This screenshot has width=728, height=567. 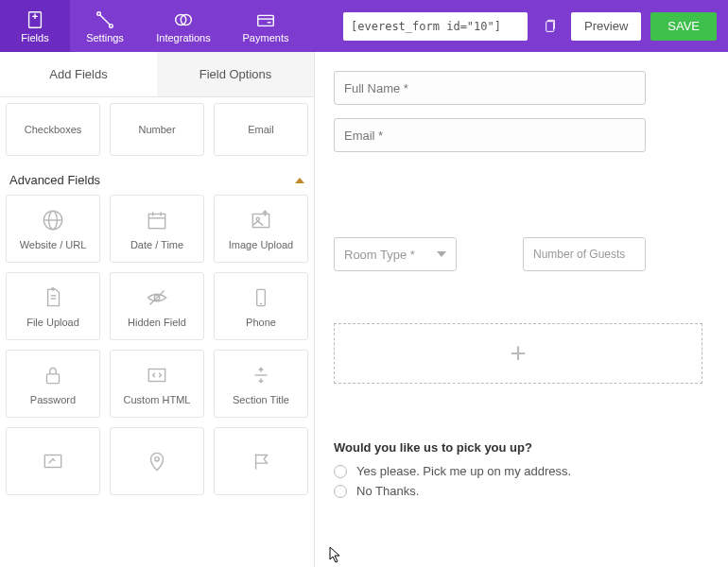 I want to click on eye-off-icon, so click(x=157, y=298).